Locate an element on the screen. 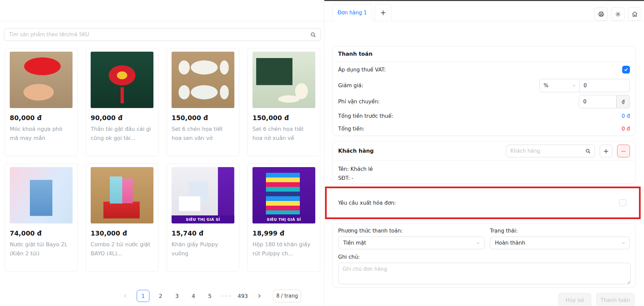 This screenshot has height=306, width=644. payment-method-value: Tiền mặt is located at coordinates (355, 243).